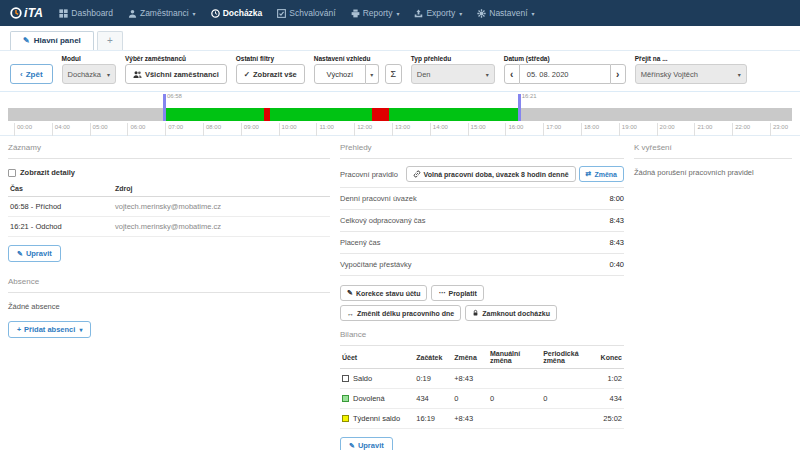  I want to click on balance-start: 0:19, so click(433, 379).